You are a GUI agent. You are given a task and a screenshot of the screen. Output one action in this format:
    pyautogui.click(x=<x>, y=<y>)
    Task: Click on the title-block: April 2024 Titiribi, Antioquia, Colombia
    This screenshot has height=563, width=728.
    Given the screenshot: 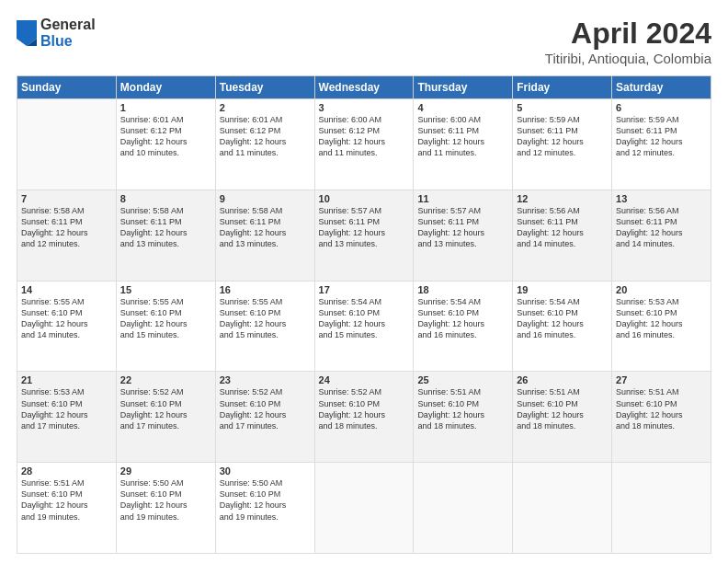 What is the action you would take?
    pyautogui.click(x=629, y=41)
    